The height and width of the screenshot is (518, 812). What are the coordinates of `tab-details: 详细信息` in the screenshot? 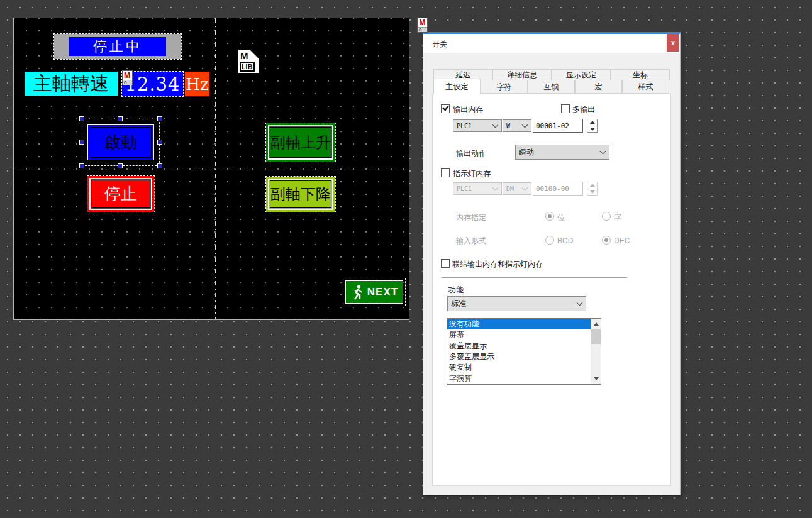 It's located at (522, 75).